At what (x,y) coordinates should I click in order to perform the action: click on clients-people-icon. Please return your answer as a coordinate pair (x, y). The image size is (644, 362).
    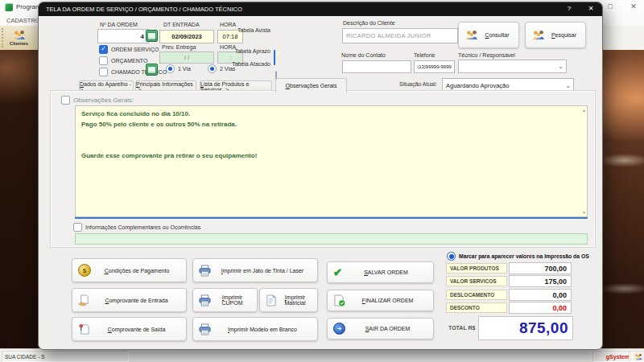
    Looking at the image, I should click on (19, 35).